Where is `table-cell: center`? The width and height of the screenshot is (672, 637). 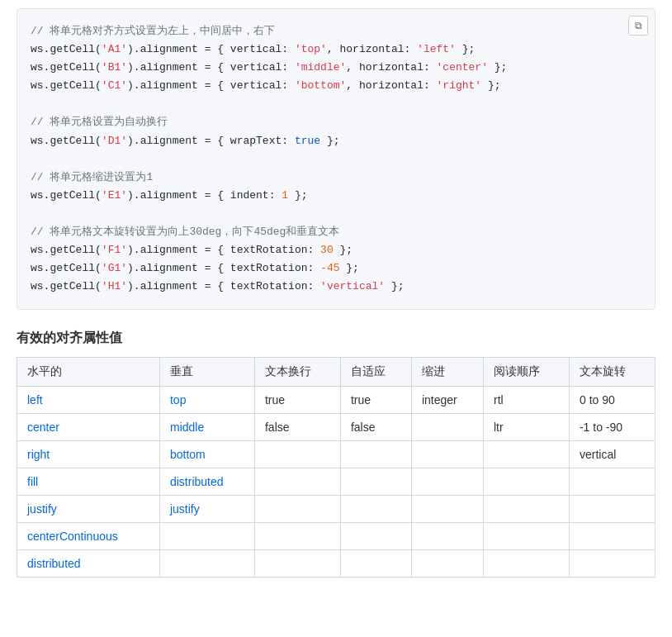
table-cell: center is located at coordinates (89, 428).